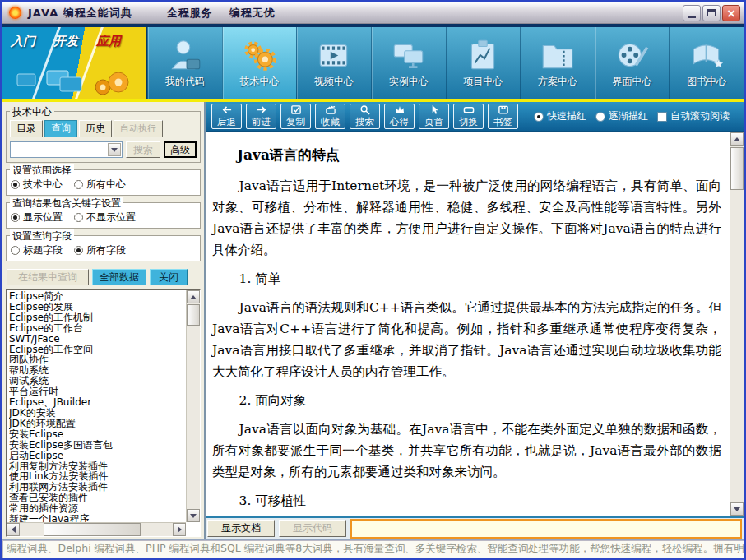 Image resolution: width=746 pixels, height=560 pixels. I want to click on close-button: ×, so click(731, 13).